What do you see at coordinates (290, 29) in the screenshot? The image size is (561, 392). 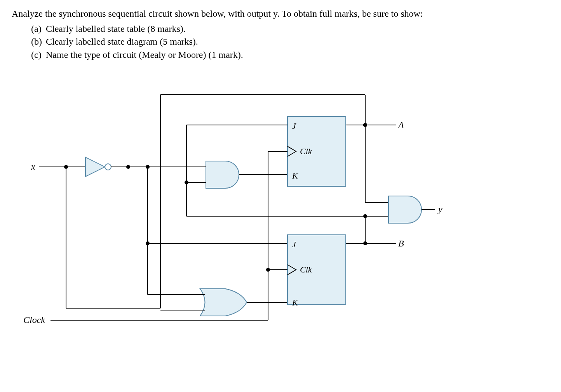 I see `part-a: (a) Clearly labelled state table (8 mark…` at bounding box center [290, 29].